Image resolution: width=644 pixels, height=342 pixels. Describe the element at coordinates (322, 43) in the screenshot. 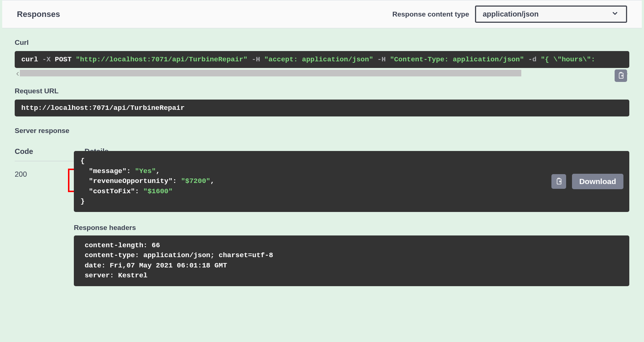

I see `curl-label: Curl` at that location.